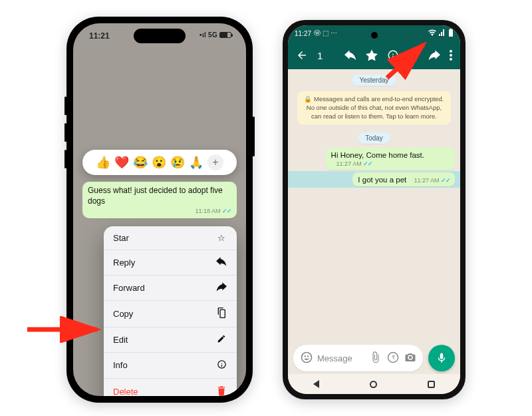 Image resolution: width=532 pixels, height=416 pixels. What do you see at coordinates (374, 55) in the screenshot?
I see `selection-action-bar: 1` at bounding box center [374, 55].